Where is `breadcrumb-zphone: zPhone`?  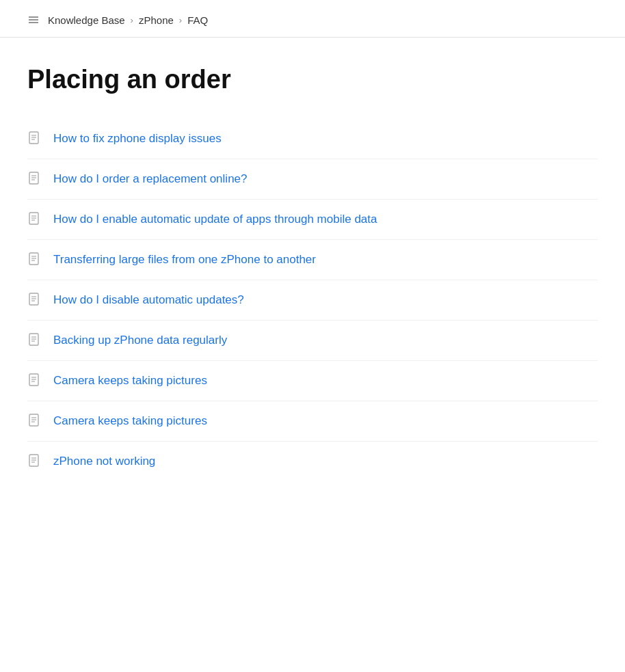 breadcrumb-zphone: zPhone is located at coordinates (156, 21).